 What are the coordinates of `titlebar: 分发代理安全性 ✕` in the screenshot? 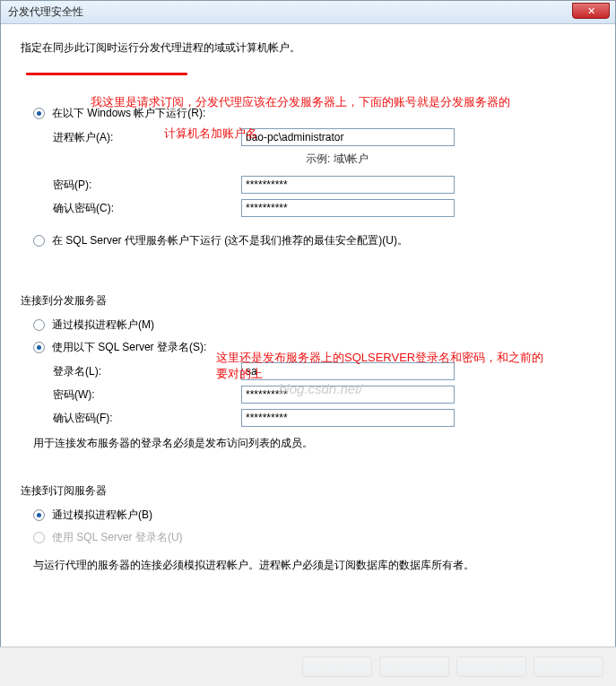 It's located at (308, 13).